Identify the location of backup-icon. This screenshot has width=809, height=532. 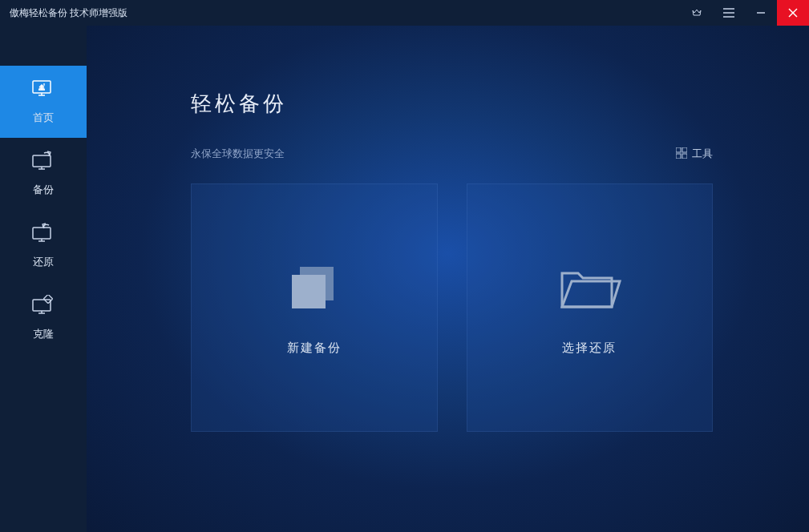
(43, 163).